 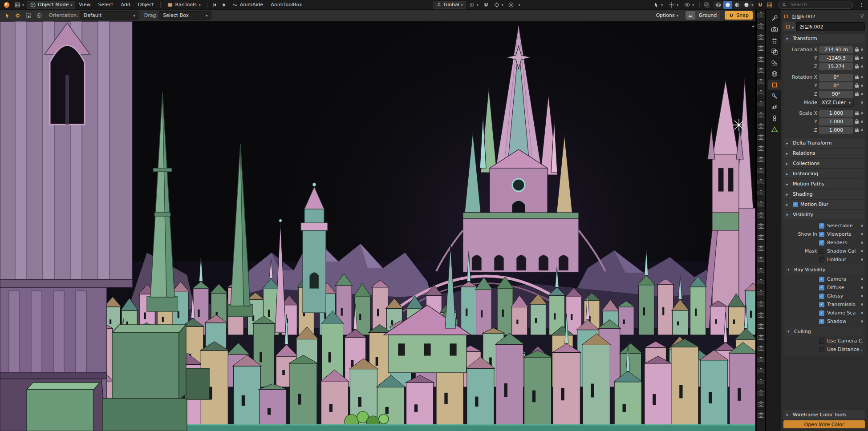 I want to click on proportional-falloff-select, so click(x=519, y=4).